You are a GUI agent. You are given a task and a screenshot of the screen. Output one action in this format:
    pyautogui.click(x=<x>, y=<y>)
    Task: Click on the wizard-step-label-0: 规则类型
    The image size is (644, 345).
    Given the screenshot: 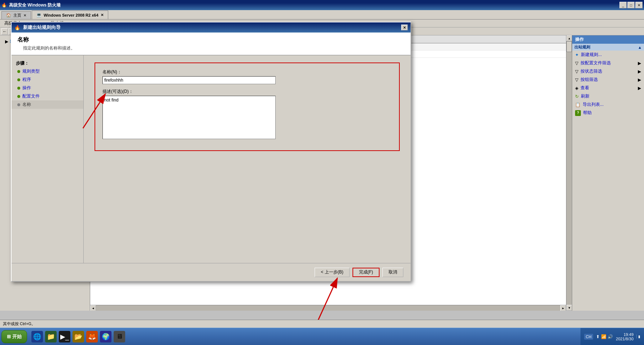 What is the action you would take?
    pyautogui.click(x=31, y=72)
    